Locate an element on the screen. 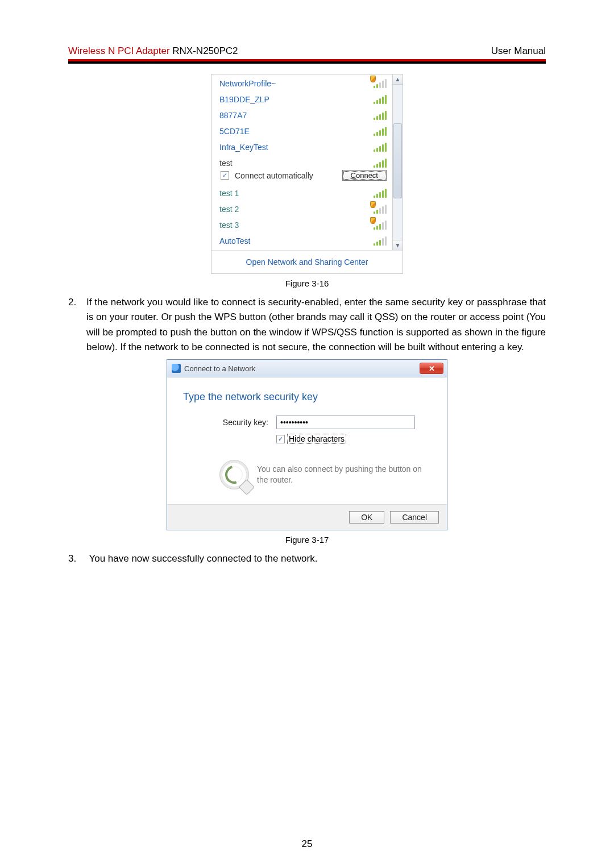 This screenshot has height=868, width=614. wps-router-icon is located at coordinates (234, 475).